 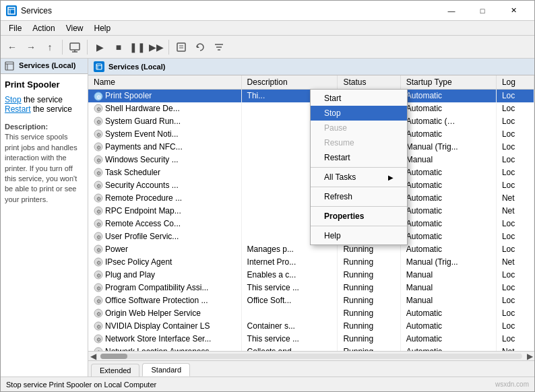 What do you see at coordinates (358, 236) in the screenshot?
I see `ctx-item-help: Help` at bounding box center [358, 236].